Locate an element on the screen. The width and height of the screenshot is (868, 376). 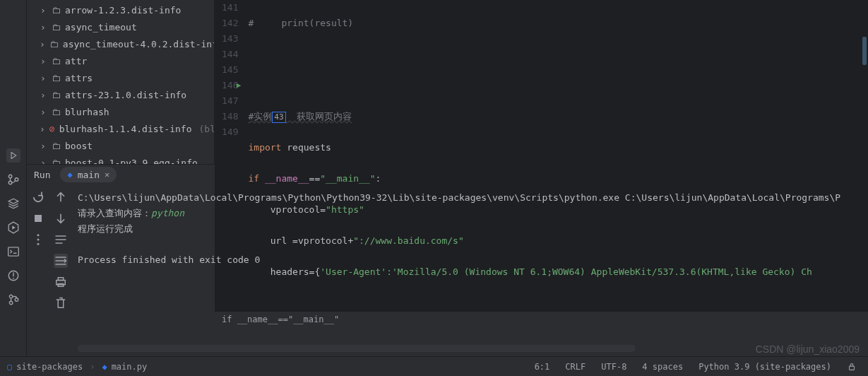
code-text: "__main__" is located at coordinates (347, 178).